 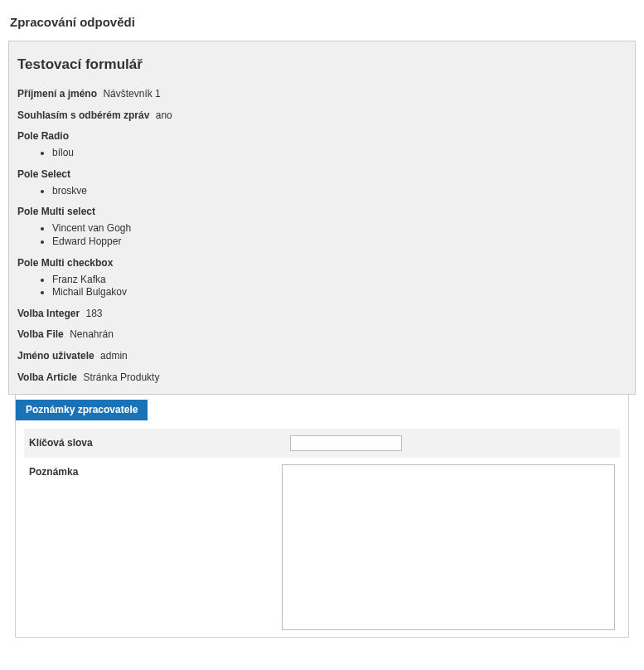 I want to click on form-panel-title: Testovací formulář, so click(x=322, y=65).